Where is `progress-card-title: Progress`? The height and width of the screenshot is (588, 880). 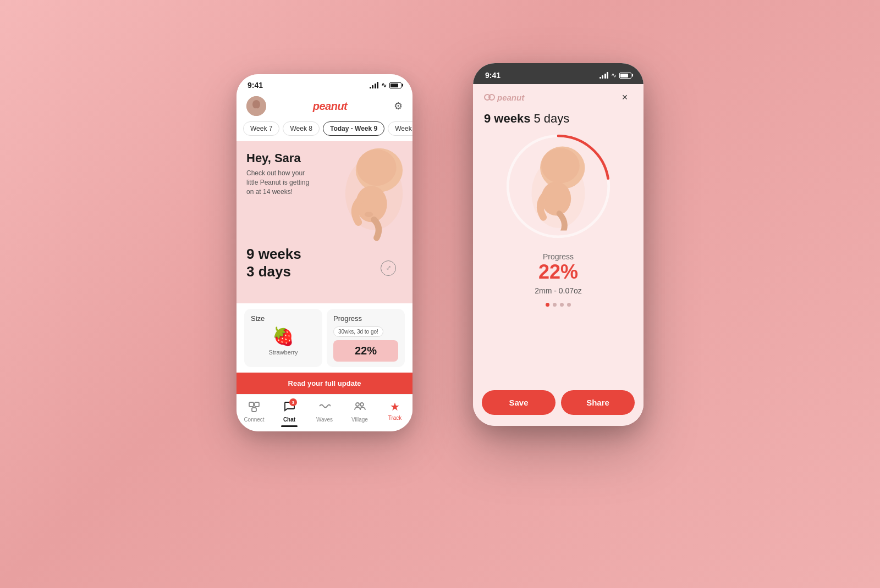 progress-card-title: Progress is located at coordinates (366, 319).